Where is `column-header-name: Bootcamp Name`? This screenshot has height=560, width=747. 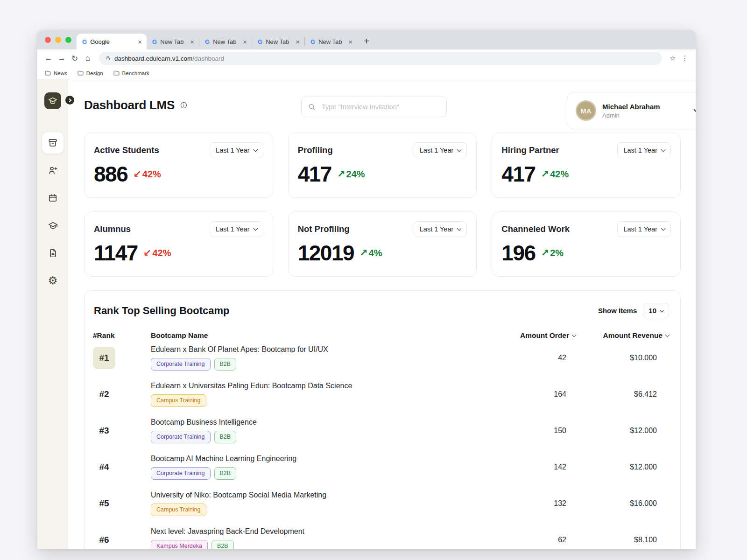 column-header-name: Bootcamp Name is located at coordinates (326, 336).